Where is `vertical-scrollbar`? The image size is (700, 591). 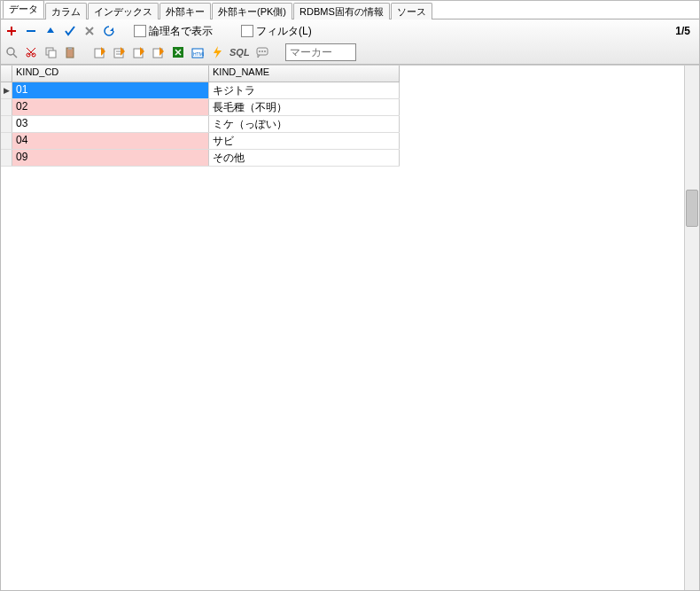 vertical-scrollbar is located at coordinates (691, 328).